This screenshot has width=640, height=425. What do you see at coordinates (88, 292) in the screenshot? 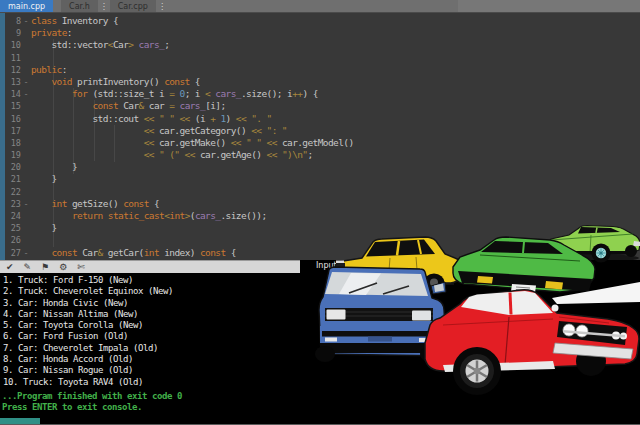
I see `console-line: 2. Truck: Cheverolet Equinox (New)` at bounding box center [88, 292].